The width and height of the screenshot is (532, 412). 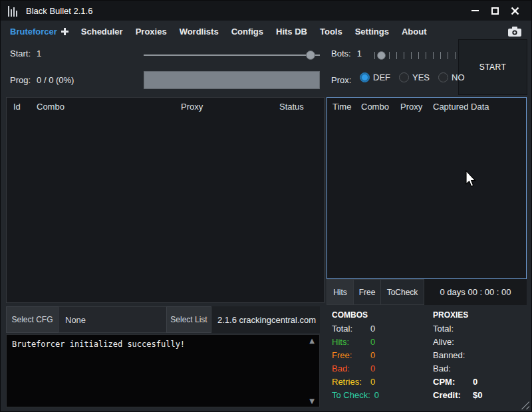 What do you see at coordinates (266, 31) in the screenshot?
I see `menu-bar: Bruteforcer Scheduler Proxies Wordlists …` at bounding box center [266, 31].